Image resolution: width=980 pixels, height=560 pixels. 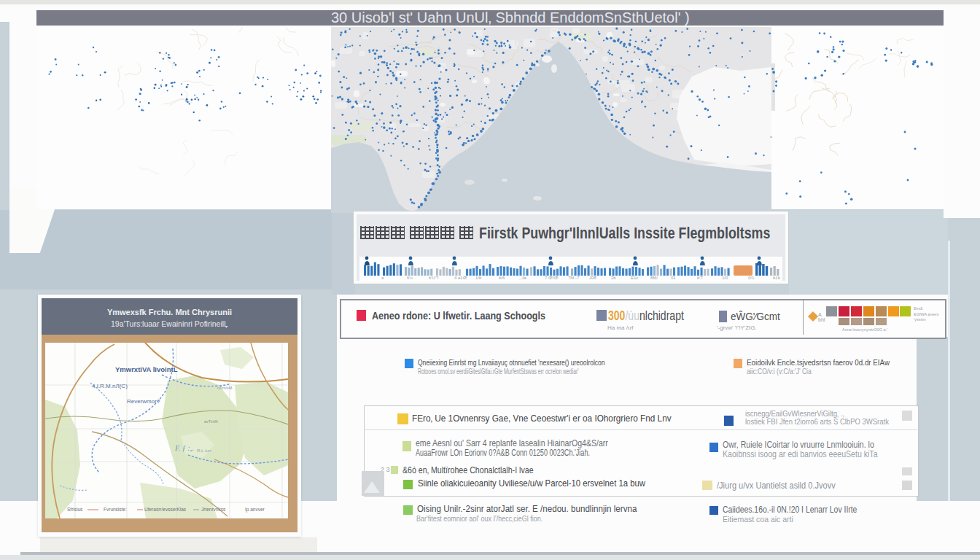 I want to click on svg-text: b/6, so click(x=502, y=278).